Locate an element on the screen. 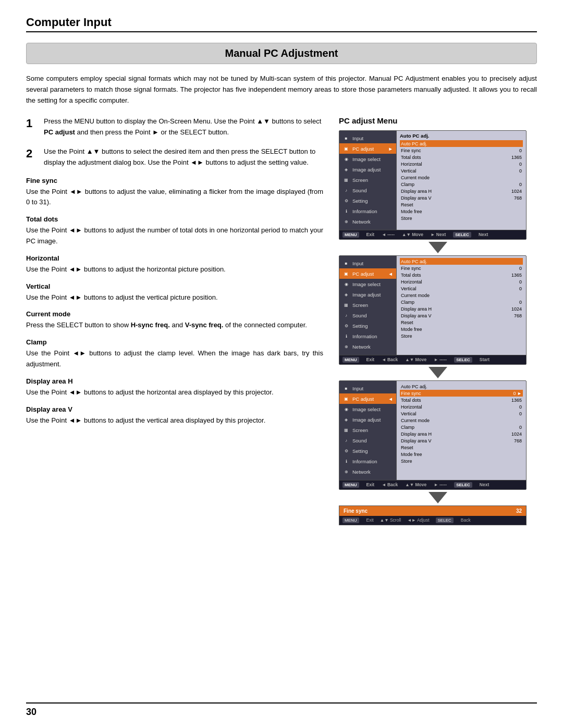 Image resolution: width=563 pixels, height=728 pixels. section-display-h-text: Use the Point ◄► buttons to adjust the h… is located at coordinates (175, 393).